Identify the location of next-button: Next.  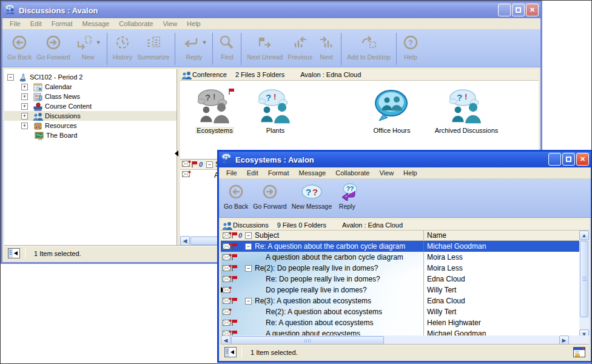
(326, 49).